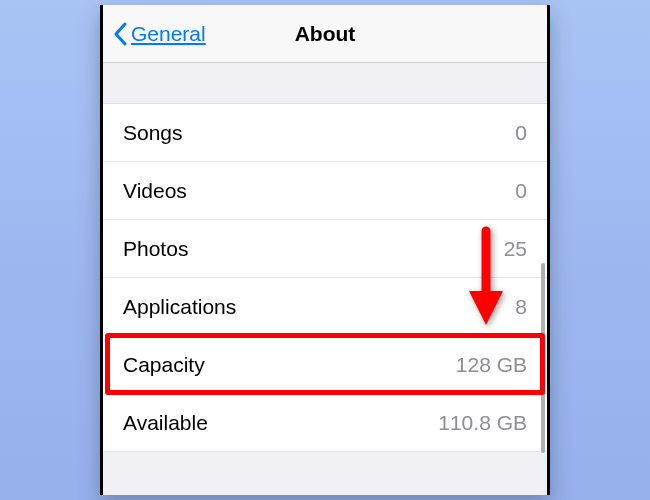  What do you see at coordinates (153, 133) in the screenshot?
I see `row-label: Songs` at bounding box center [153, 133].